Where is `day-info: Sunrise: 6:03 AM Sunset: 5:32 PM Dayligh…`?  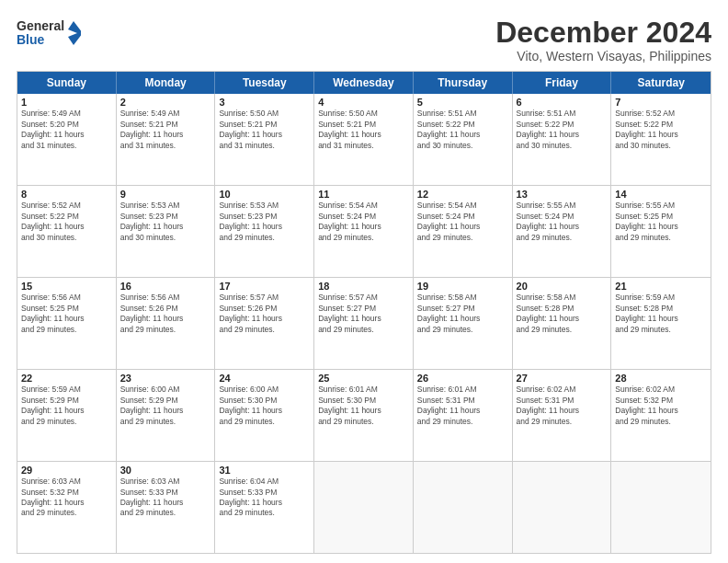 day-info: Sunrise: 6:03 AM Sunset: 5:32 PM Dayligh… is located at coordinates (66, 498).